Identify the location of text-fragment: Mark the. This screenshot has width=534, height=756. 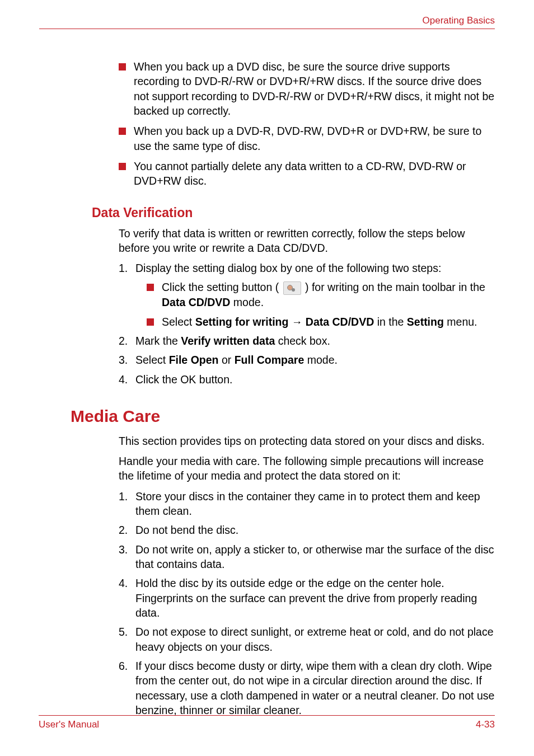
(158, 341).